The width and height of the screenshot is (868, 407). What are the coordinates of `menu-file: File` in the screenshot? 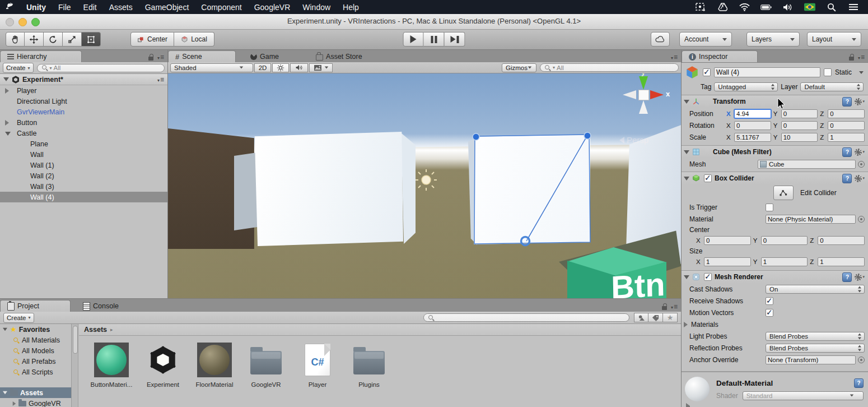 It's located at (65, 7).